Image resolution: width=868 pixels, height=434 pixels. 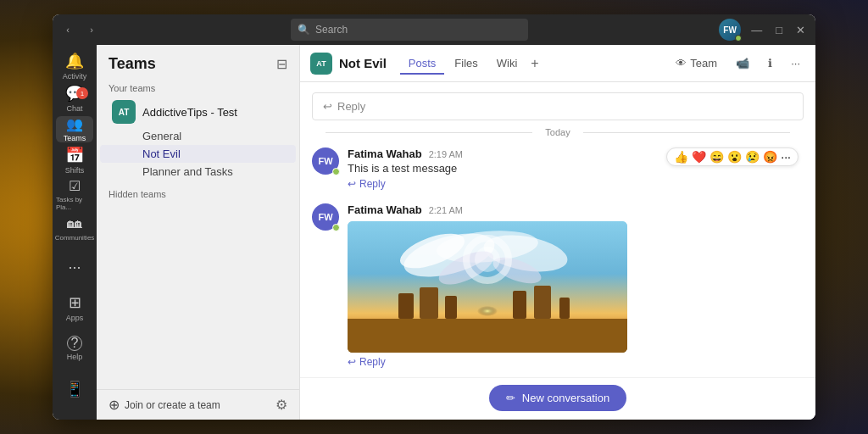 I want to click on reaction-angry: 😡, so click(x=770, y=157).